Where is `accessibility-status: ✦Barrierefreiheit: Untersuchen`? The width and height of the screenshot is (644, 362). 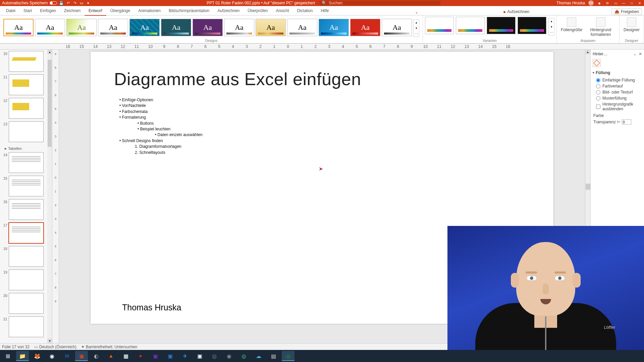 accessibility-status: ✦Barrierefreiheit: Untersuchen is located at coordinates (109, 347).